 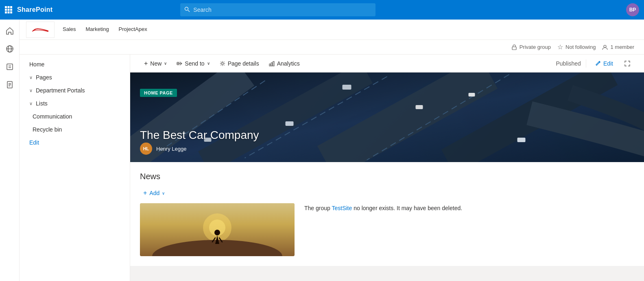 What do you see at coordinates (60, 90) in the screenshot?
I see `nav-dept-portals-label: Department Portals` at bounding box center [60, 90].